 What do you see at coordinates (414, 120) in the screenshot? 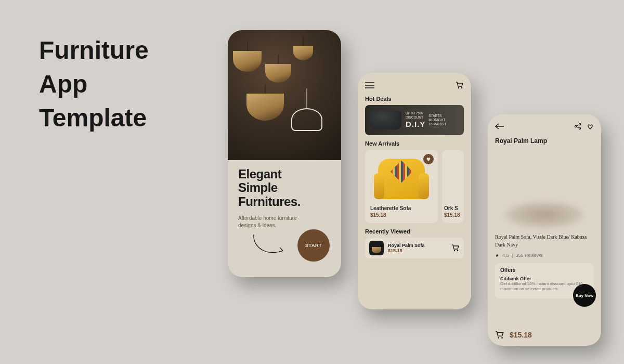
I see `deal-banner: UPTO 75% DISCOUNT D.I.Y STARTS MIDNIGHT …` at bounding box center [414, 120].